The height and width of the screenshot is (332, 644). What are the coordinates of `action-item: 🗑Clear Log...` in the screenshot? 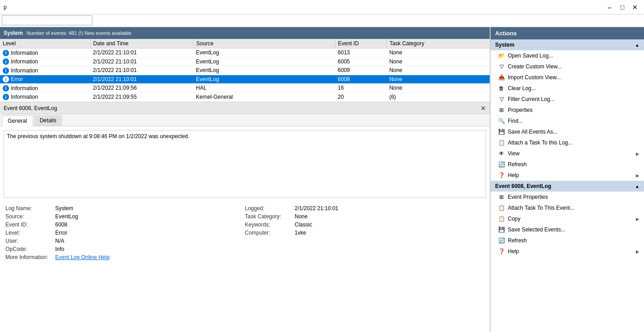 It's located at (568, 88).